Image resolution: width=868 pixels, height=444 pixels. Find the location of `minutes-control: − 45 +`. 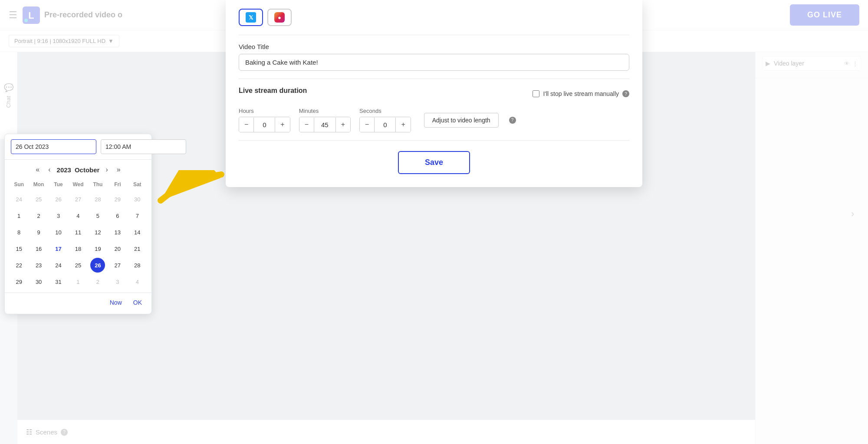

minutes-control: − 45 + is located at coordinates (325, 125).